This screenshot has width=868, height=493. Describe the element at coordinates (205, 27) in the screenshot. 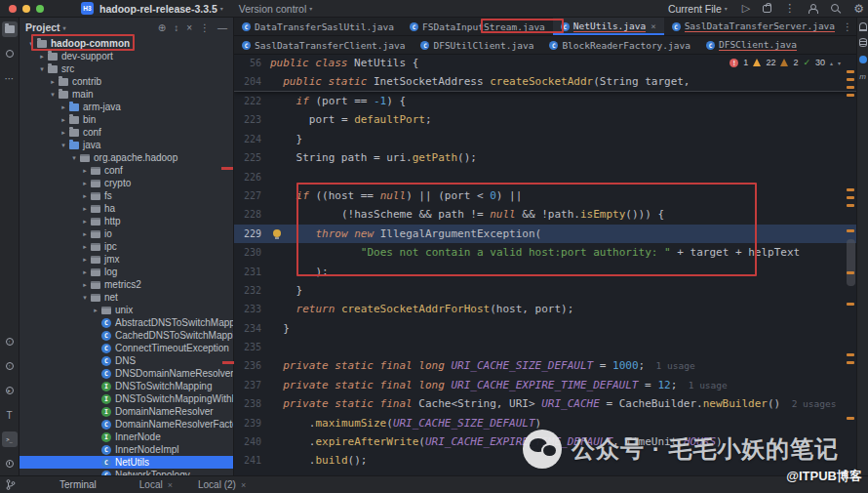

I see `panel-more-icon: ⋮` at that location.